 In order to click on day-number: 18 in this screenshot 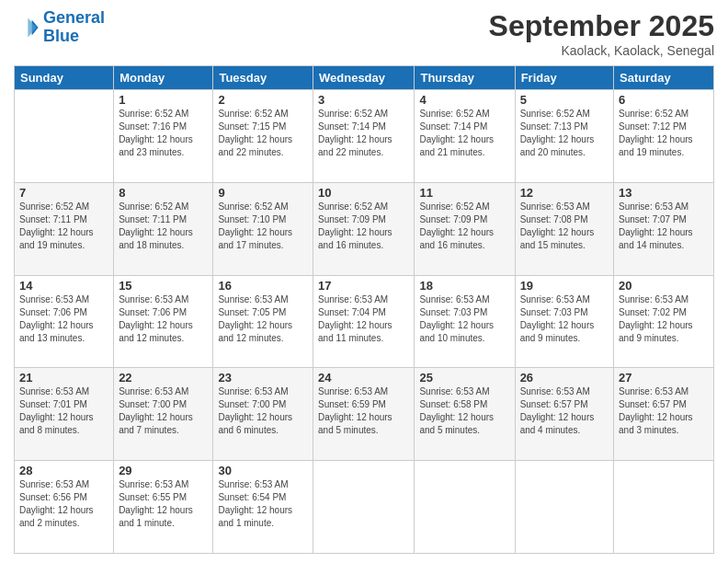, I will do `click(464, 285)`.